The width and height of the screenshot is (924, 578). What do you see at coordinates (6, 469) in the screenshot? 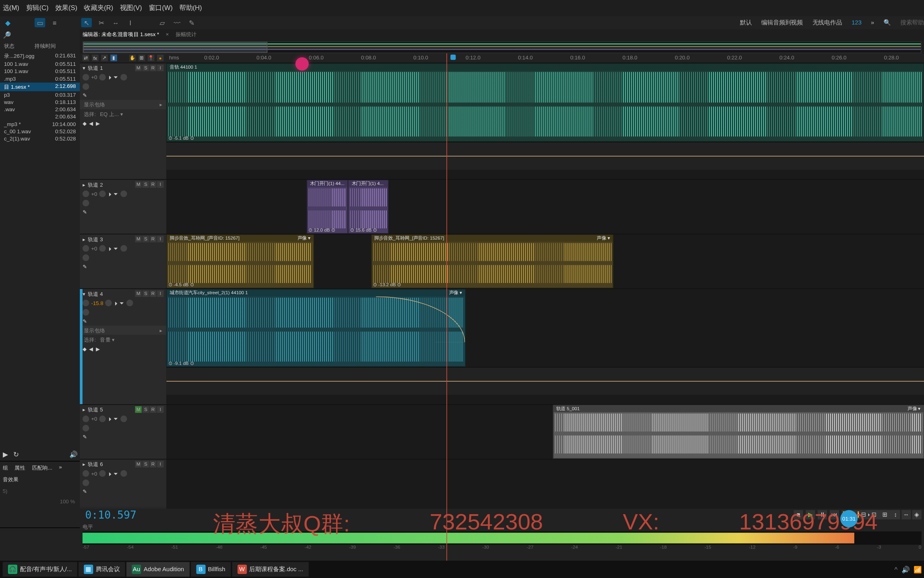
I see `tab: 组` at bounding box center [6, 469].